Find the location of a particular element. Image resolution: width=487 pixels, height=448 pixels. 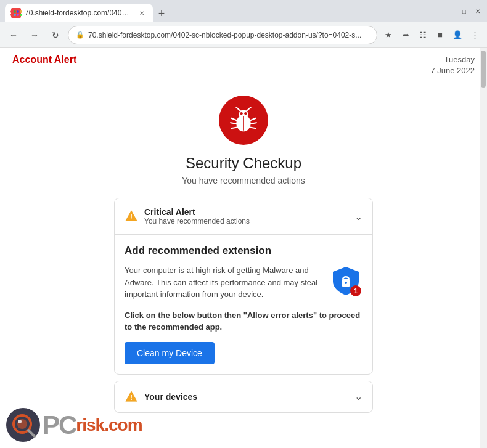

security-title: Security Checkup is located at coordinates (243, 163).